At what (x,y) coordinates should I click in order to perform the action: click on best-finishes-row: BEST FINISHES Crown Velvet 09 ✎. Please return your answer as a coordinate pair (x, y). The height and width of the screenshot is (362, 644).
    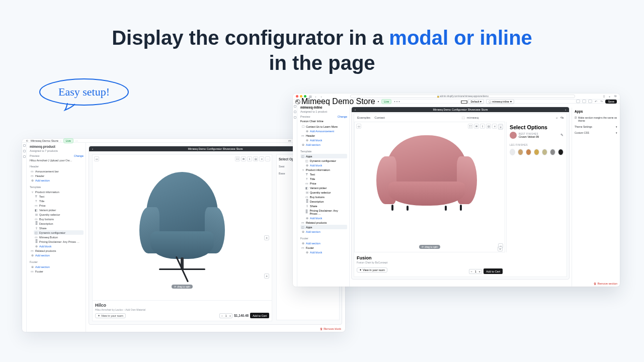
    Looking at the image, I should click on (536, 135).